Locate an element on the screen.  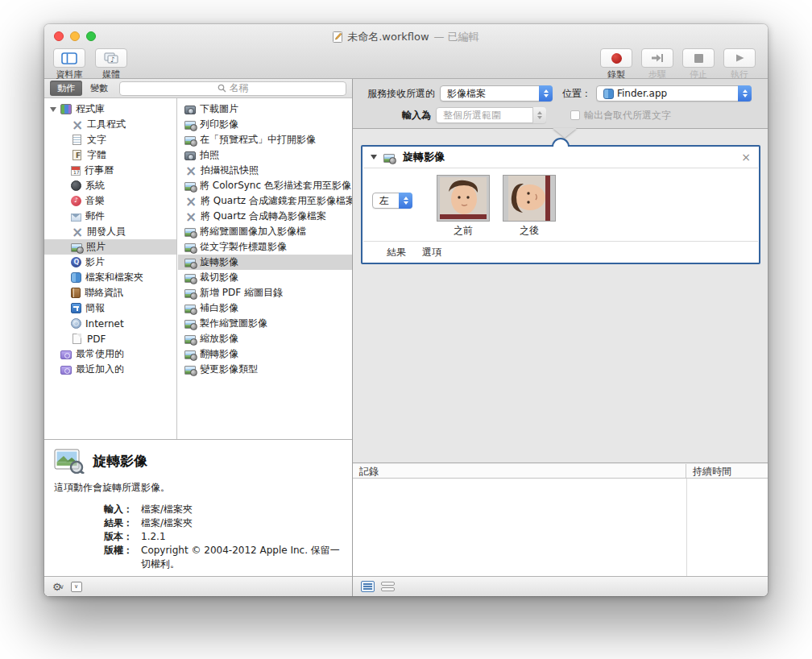
stop-button: 停止 is located at coordinates (698, 64).